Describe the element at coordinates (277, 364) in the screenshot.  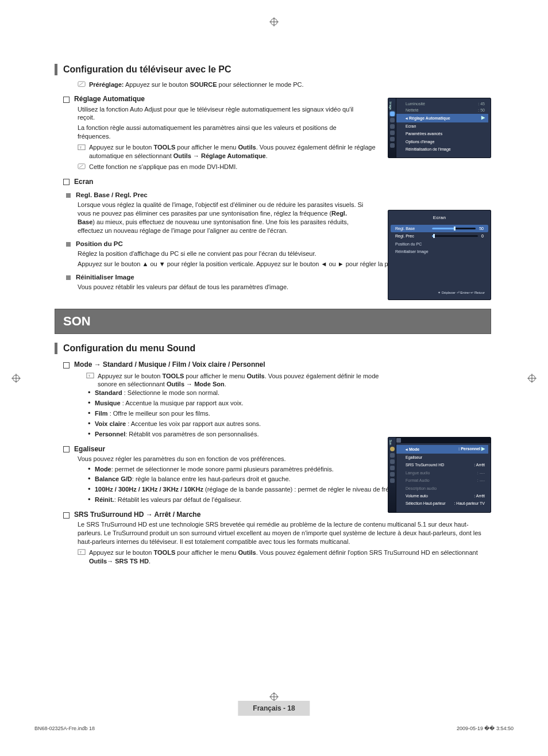
I see `sub-mode: Mode → Standard / Musique / Film / Voix …` at that location.